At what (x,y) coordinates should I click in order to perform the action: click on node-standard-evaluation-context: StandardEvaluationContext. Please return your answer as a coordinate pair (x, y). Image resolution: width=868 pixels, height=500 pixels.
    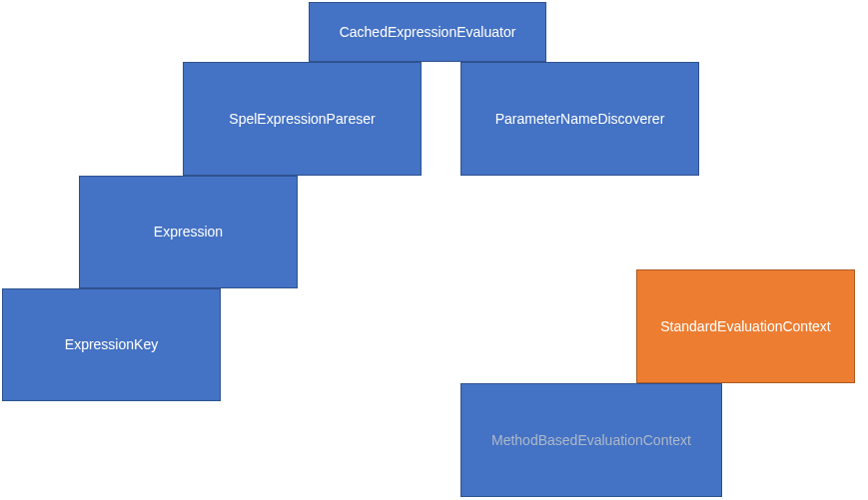
    Looking at the image, I should click on (745, 326).